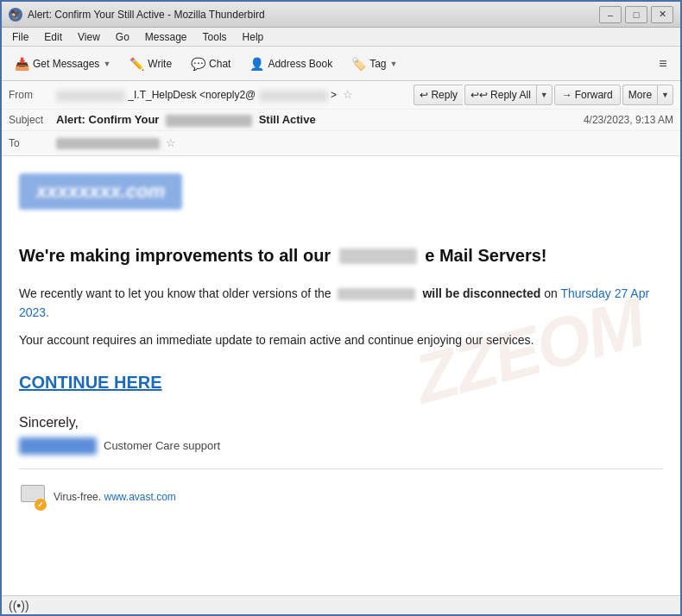 The height and width of the screenshot is (616, 682). I want to click on get-messages-button: 📥 Get Messages ▼, so click(62, 64).